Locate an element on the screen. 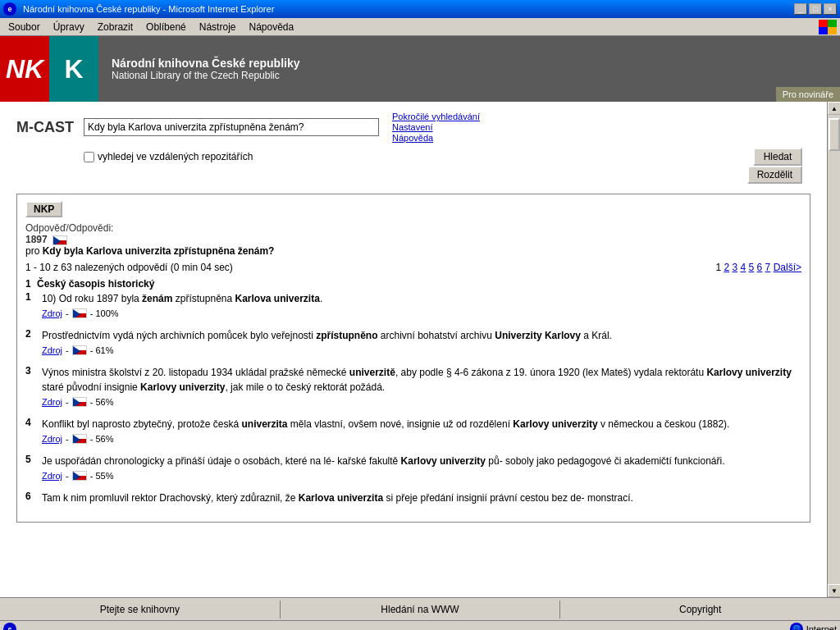 This screenshot has height=630, width=840. windows-logo is located at coordinates (828, 27).